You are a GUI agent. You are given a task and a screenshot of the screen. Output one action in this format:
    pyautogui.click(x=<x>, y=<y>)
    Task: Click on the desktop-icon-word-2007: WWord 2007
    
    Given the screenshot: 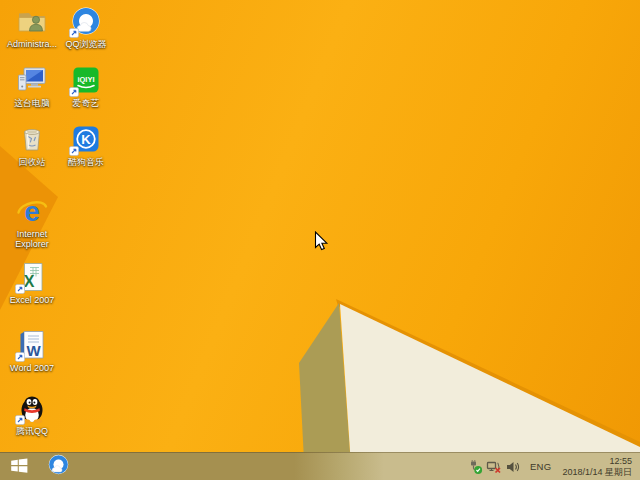 What is the action you would take?
    pyautogui.click(x=32, y=351)
    